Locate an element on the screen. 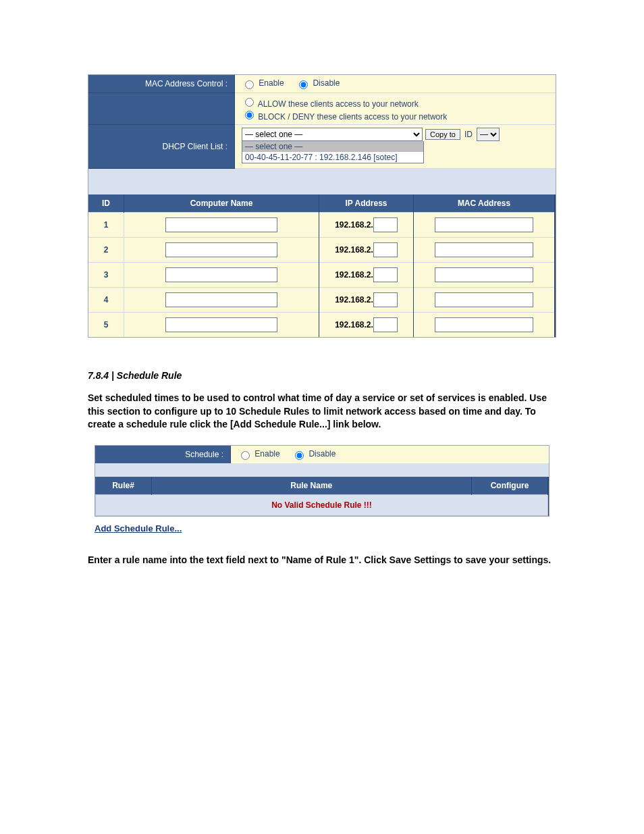 The height and width of the screenshot is (834, 644). grid-id-cell: 4 is located at coordinates (107, 300).